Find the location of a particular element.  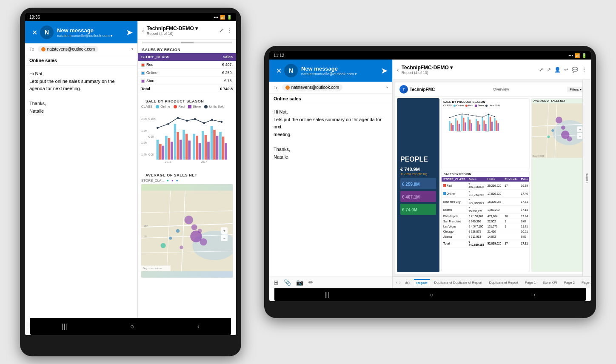

large-email-body: Hi Nat, Lets put the online sales summar… is located at coordinates (331, 190).